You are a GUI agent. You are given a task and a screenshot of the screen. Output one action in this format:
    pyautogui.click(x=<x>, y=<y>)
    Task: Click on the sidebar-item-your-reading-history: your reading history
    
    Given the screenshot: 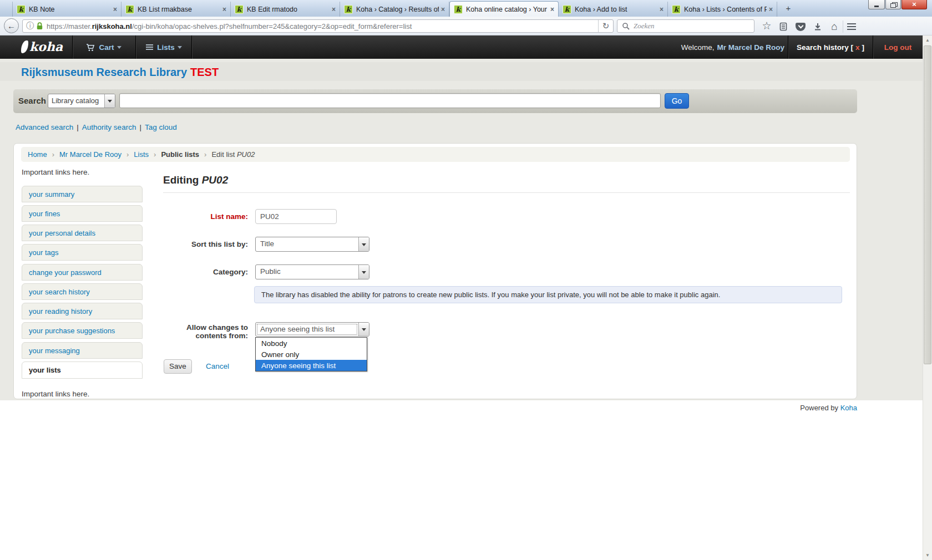 What is the action you would take?
    pyautogui.click(x=82, y=311)
    